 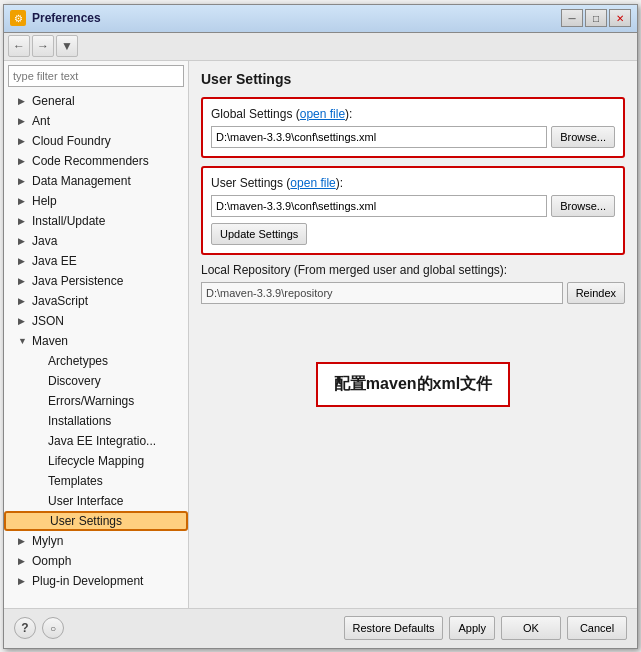 I want to click on tree-label: Data Management, so click(x=82, y=181).